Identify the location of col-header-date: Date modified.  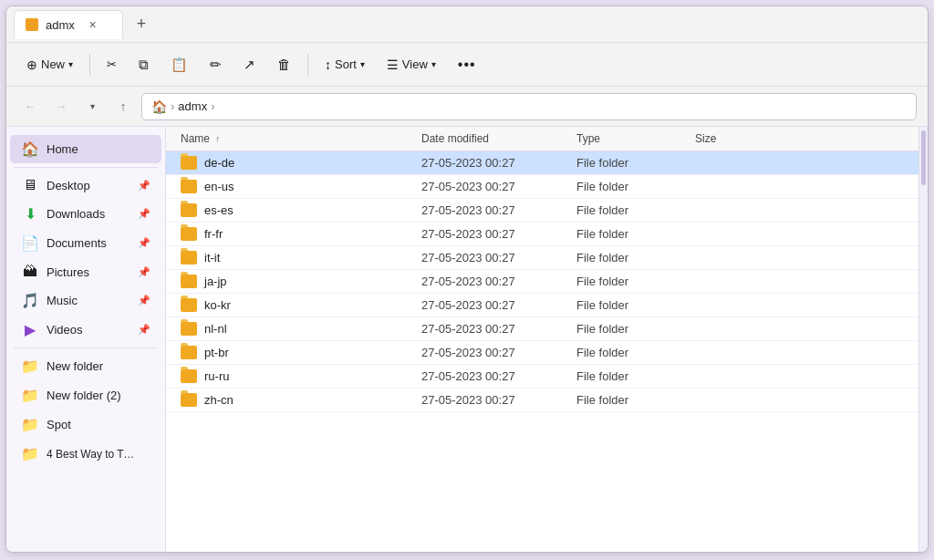
(499, 139).